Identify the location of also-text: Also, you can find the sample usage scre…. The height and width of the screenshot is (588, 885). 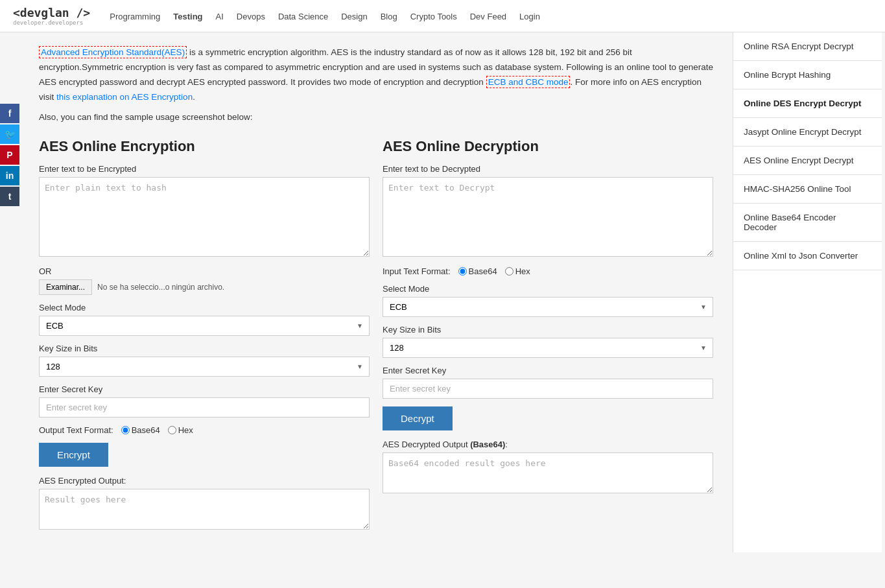
(376, 118).